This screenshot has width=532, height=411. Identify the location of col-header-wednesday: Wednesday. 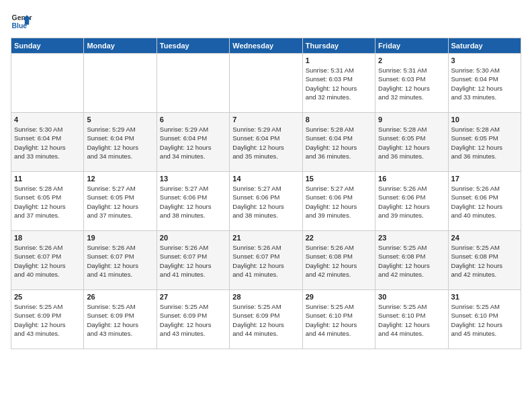
(266, 46).